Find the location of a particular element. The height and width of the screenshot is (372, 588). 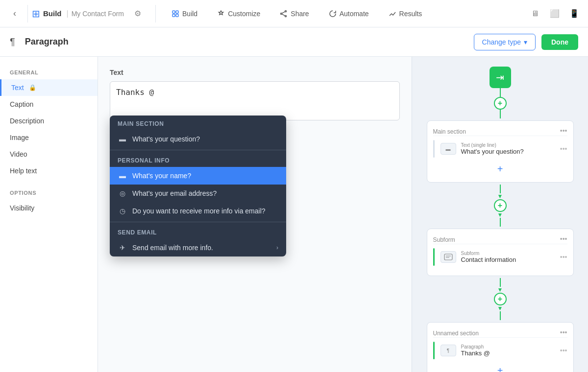

arrow-down-icon-4: ▼ is located at coordinates (500, 308).